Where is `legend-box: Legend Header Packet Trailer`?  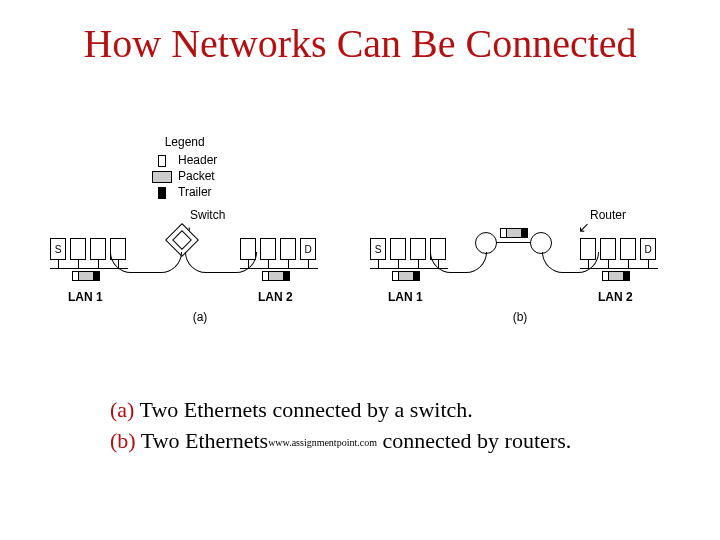
legend-box: Legend Header Packet Trailer is located at coordinates (184, 168).